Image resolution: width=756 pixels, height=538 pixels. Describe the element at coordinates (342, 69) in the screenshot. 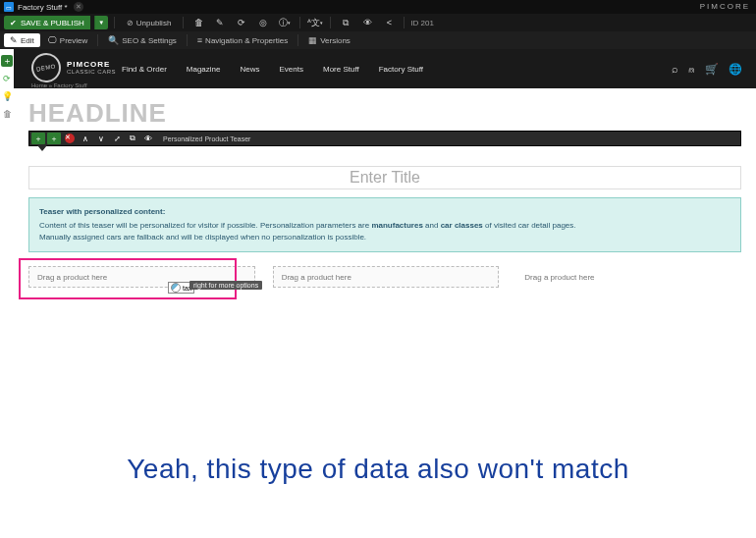

I see `nav-more-stuff: More Stuff` at that location.